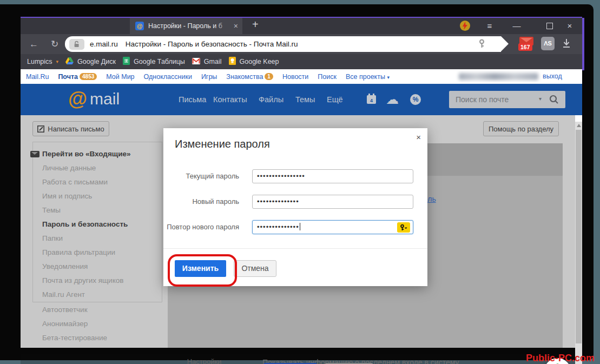  I want to click on nav-moy-mir: Мой Мир, so click(120, 77).